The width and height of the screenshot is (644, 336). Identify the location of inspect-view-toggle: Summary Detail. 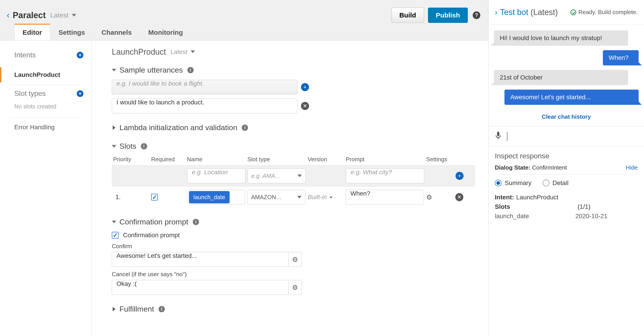
(566, 183).